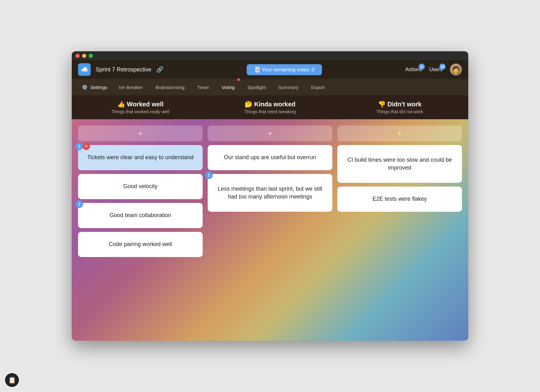 The width and height of the screenshot is (540, 392). What do you see at coordinates (422, 67) in the screenshot?
I see `actions-badge: 6` at bounding box center [422, 67].